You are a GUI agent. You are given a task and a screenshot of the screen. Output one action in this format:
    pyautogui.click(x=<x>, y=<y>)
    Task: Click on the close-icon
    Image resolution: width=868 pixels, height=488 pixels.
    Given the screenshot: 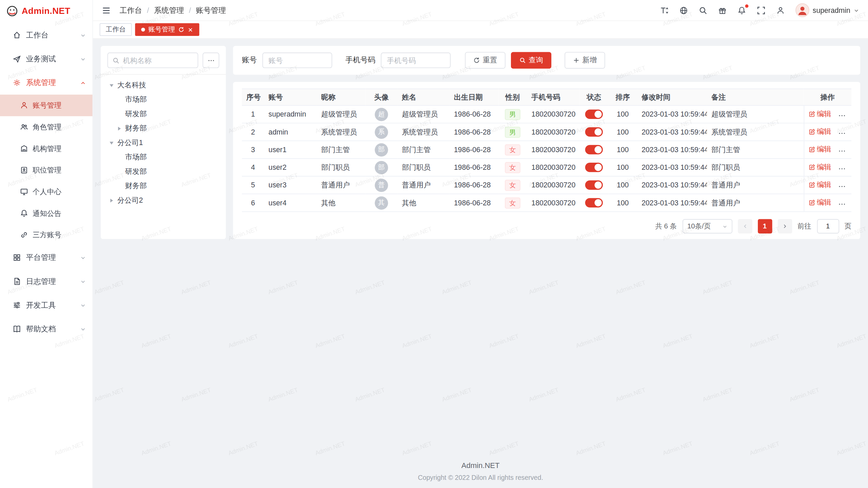 What is the action you would take?
    pyautogui.click(x=190, y=29)
    